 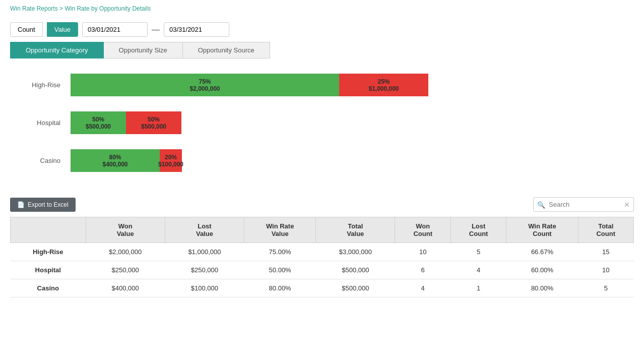 I want to click on bar-won-casino: 80% $400,000, so click(x=115, y=160).